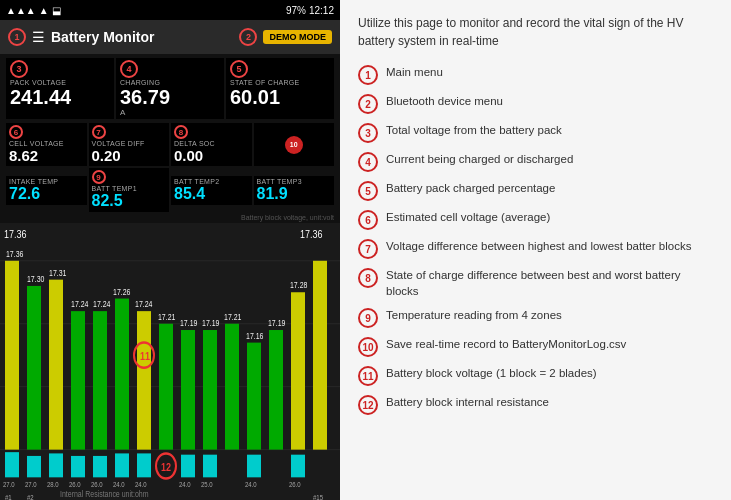 Image resolution: width=731 pixels, height=500 pixels. I want to click on desc-text-10: Save real-time record to BatteryMonitorL…, so click(506, 344).